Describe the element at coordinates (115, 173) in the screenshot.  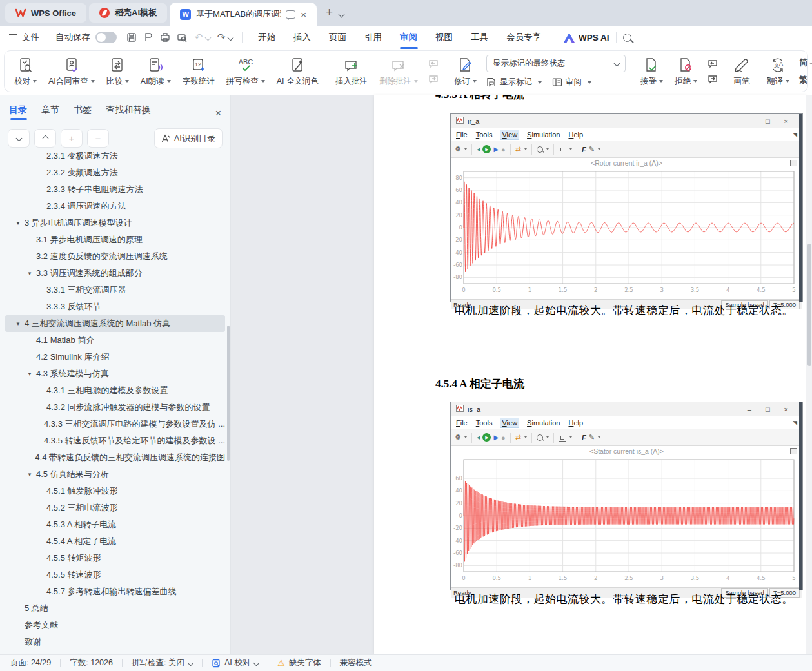
I see `toc-item: 2.3.2 变频调速方法` at that location.